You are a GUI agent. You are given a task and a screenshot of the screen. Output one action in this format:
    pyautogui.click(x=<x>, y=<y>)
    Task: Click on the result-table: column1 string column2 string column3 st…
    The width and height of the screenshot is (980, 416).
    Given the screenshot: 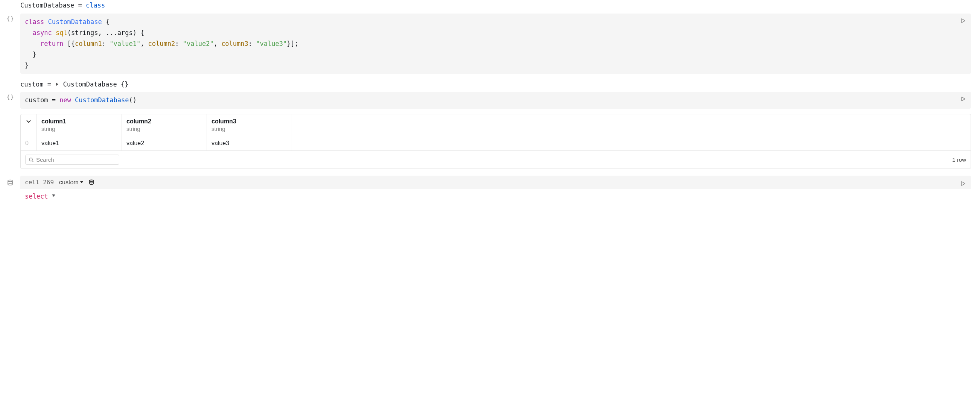 What is the action you would take?
    pyautogui.click(x=495, y=141)
    